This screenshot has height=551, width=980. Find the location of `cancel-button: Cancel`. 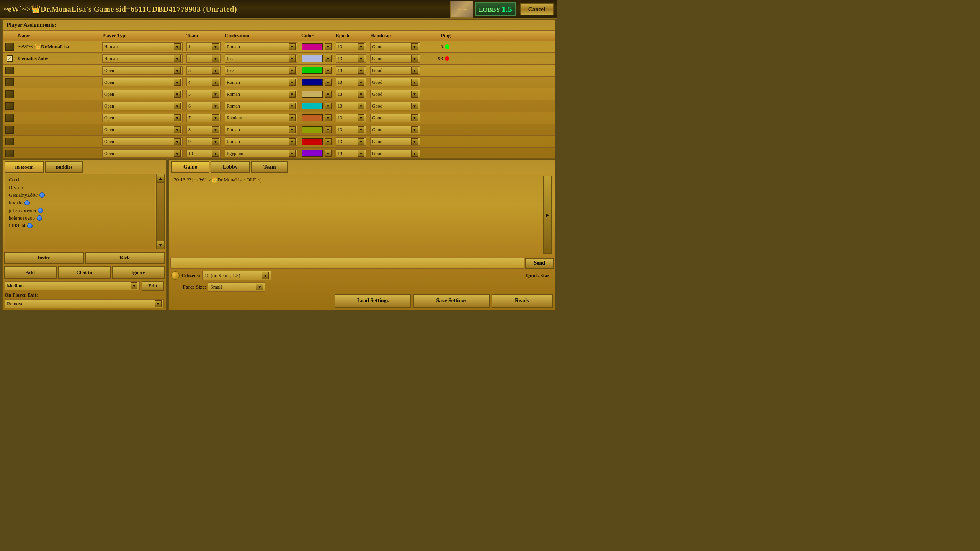

cancel-button: Cancel is located at coordinates (537, 9).